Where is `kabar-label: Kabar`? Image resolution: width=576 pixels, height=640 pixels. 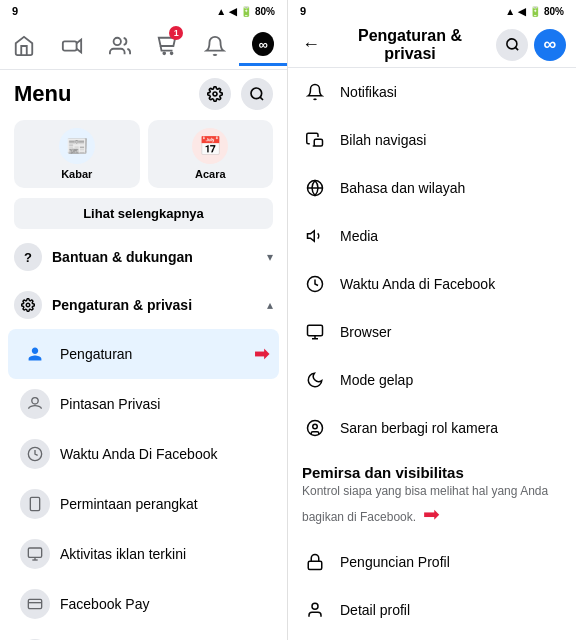 kabar-label: Kabar is located at coordinates (76, 174).